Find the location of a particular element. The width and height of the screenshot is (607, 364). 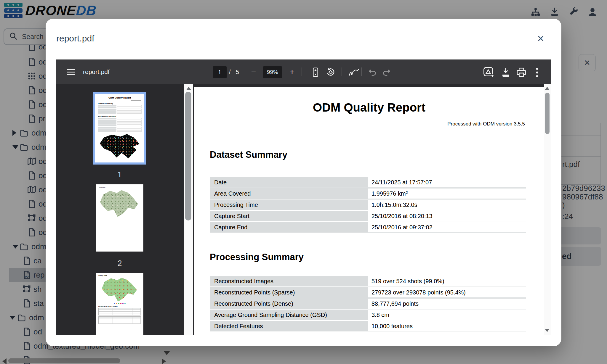

page-number-input: 1 is located at coordinates (220, 72).